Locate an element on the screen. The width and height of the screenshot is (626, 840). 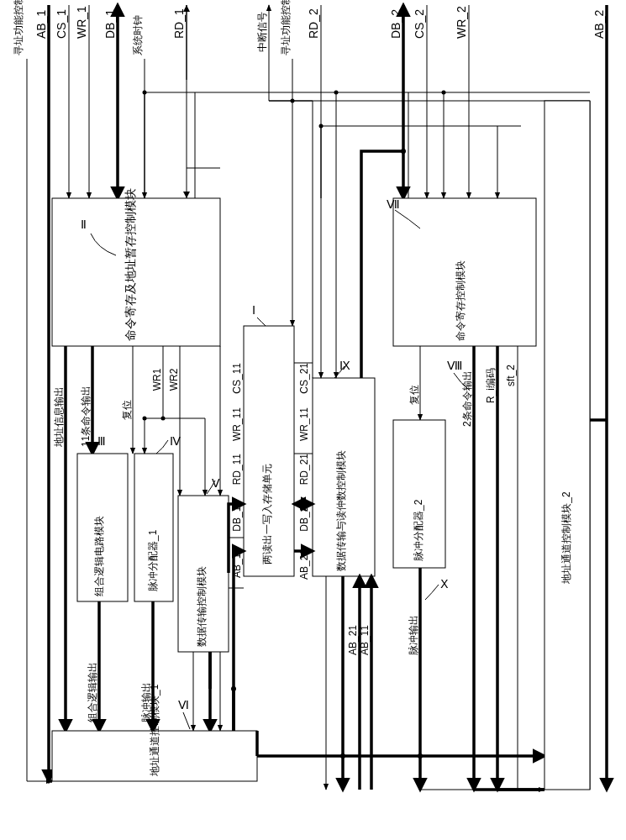
lbl-ab-2: AB_2 is located at coordinates (599, 24).